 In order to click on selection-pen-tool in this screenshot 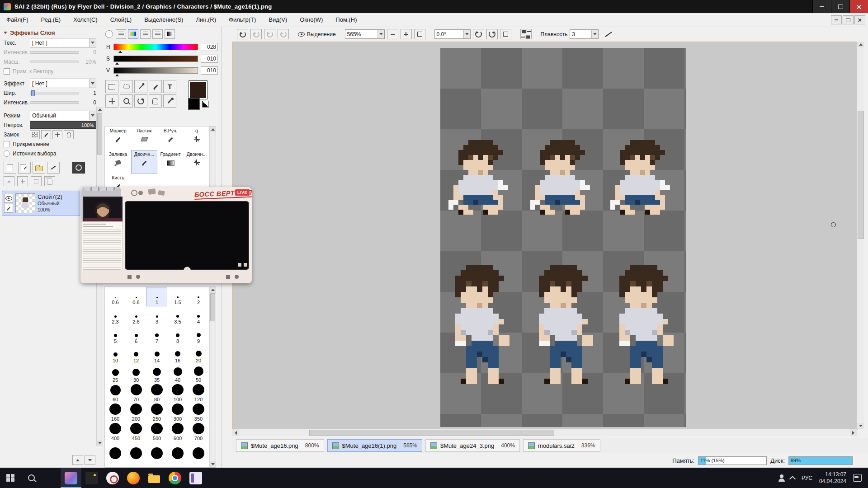, I will do `click(156, 87)`.